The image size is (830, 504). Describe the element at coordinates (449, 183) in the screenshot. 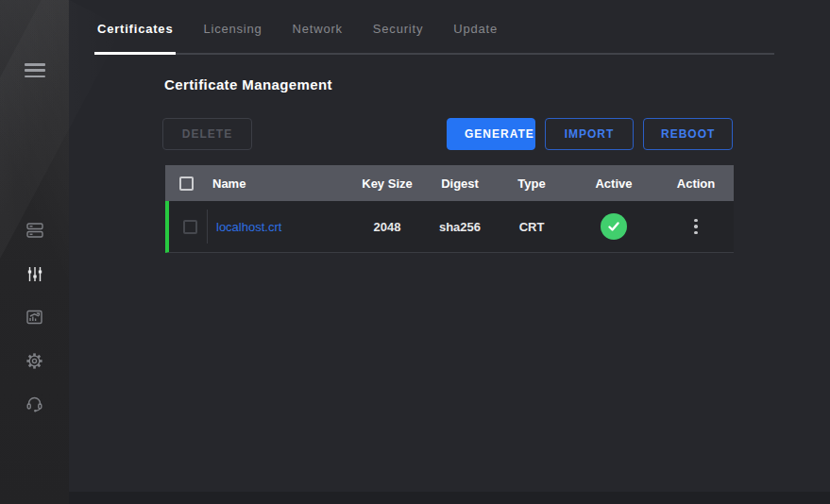

I see `table-header: Name Key Size Digest Type Active Action` at that location.